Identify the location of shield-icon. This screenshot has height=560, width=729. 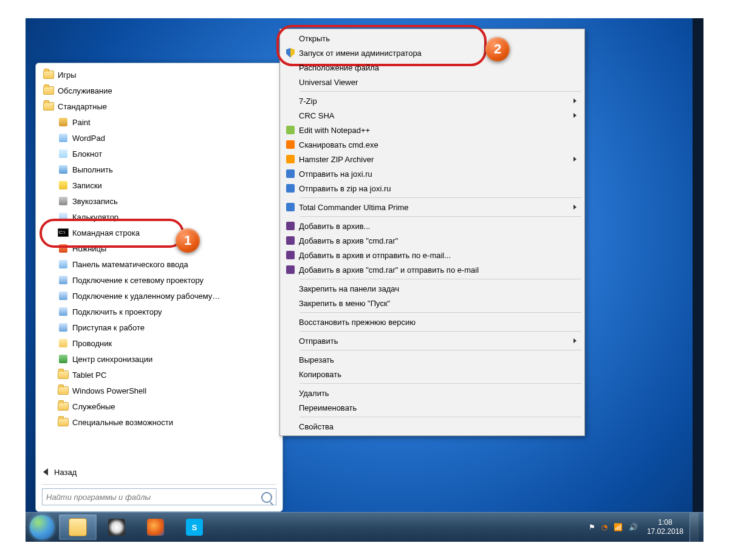
(290, 53).